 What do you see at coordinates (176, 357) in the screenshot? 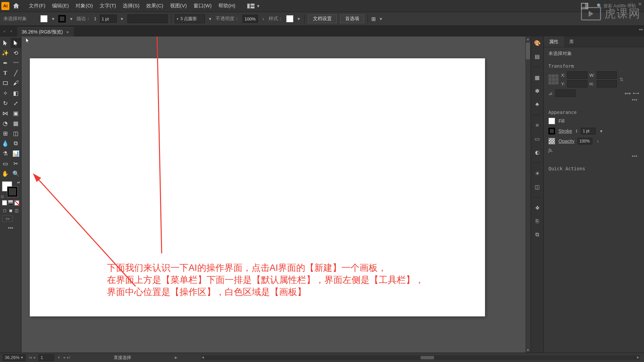
I see `play-icon: ▶` at bounding box center [176, 357].